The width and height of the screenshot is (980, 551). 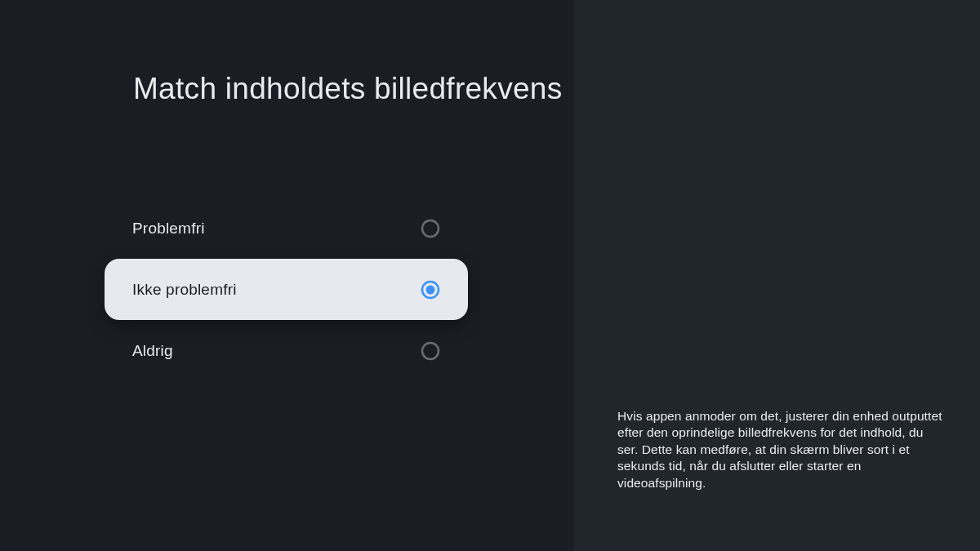 What do you see at coordinates (286, 289) in the screenshot?
I see `options-list: Problemfri Ikke problemfri Aldrig` at bounding box center [286, 289].